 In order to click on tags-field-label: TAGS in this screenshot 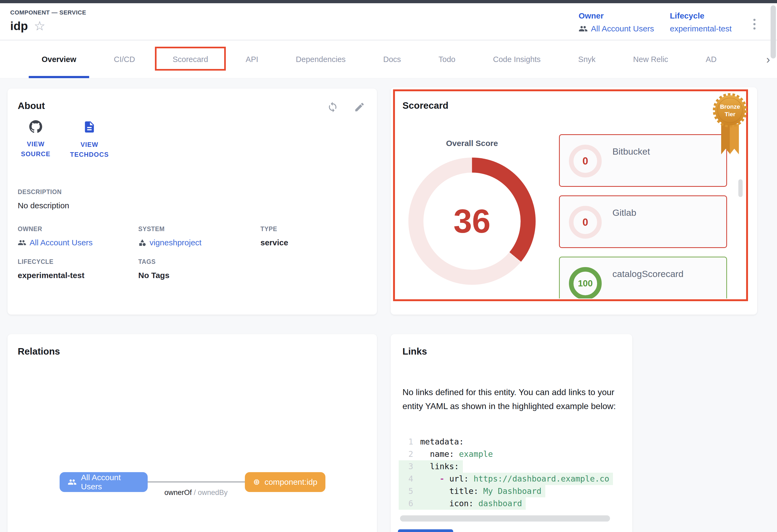, I will do `click(154, 262)`.